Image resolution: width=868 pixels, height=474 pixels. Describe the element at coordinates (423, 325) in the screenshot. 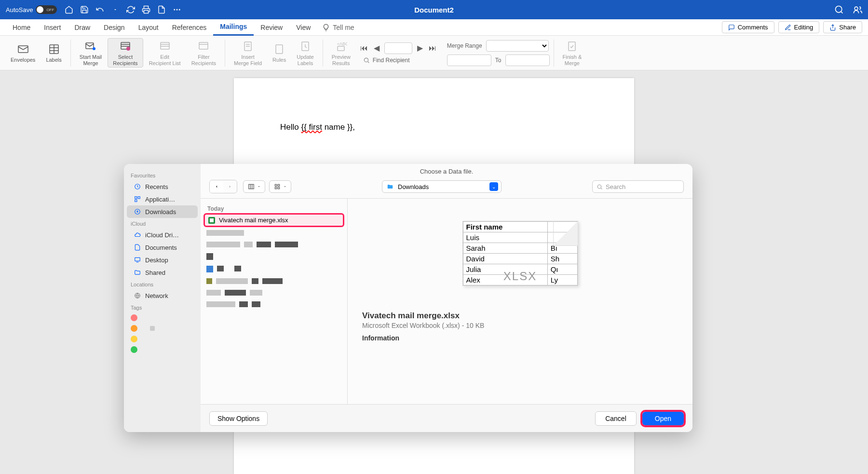

I see `preview-filedesc: Microsoft Excel Workbook (.xlsx) - 10 KB` at that location.